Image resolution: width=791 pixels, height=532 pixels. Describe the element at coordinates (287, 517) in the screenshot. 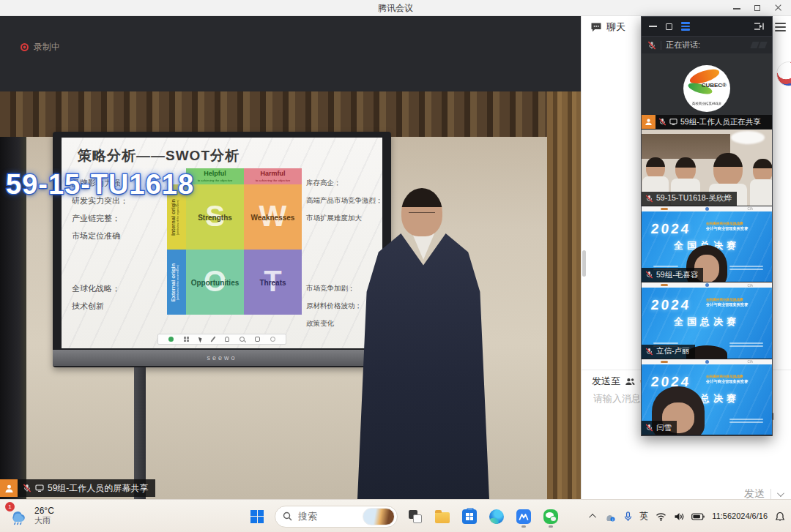

I see `search-icon` at that location.